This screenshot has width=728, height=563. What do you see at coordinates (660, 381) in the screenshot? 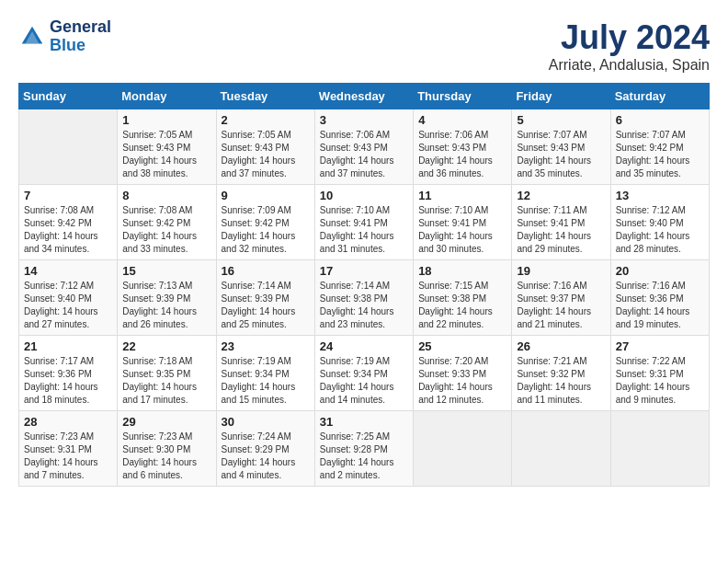
I see `day-info: Sunrise: 7:22 AM Sunset: 9:31 PM Dayligh…` at bounding box center [660, 381].